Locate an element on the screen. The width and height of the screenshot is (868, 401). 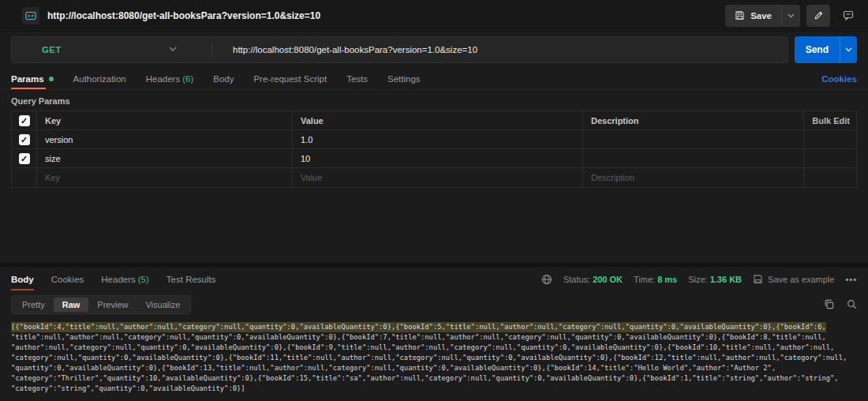
param-key-placeholder: Key is located at coordinates (165, 178).